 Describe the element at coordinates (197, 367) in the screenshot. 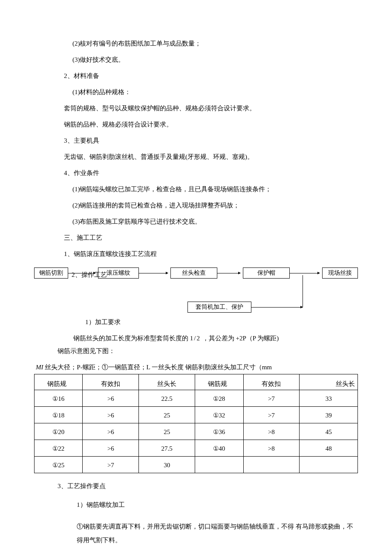

I see `table-caption: MI 丝头大径；P-螺距；①一钢筋直径；L 一丝头长度 钢筋剥肋滚丝头加工尺寸（…` at that location.